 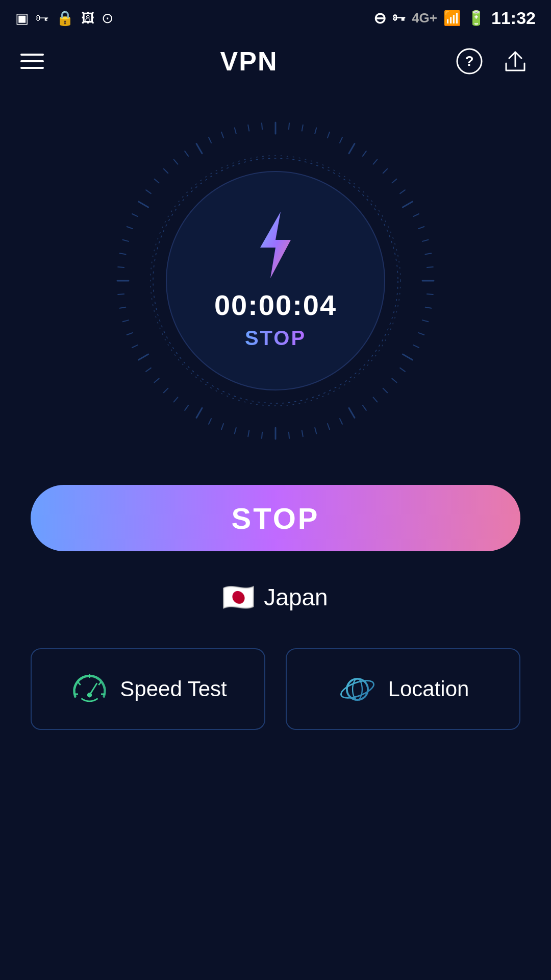 What do you see at coordinates (403, 689) in the screenshot?
I see `location-button: Location` at bounding box center [403, 689].